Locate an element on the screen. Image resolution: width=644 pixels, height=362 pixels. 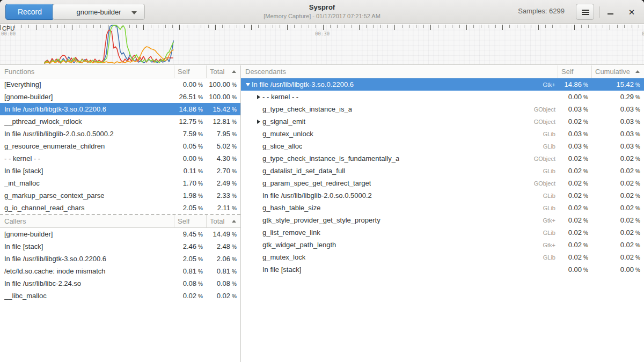
self-value: 14.86% is located at coordinates (191, 109).